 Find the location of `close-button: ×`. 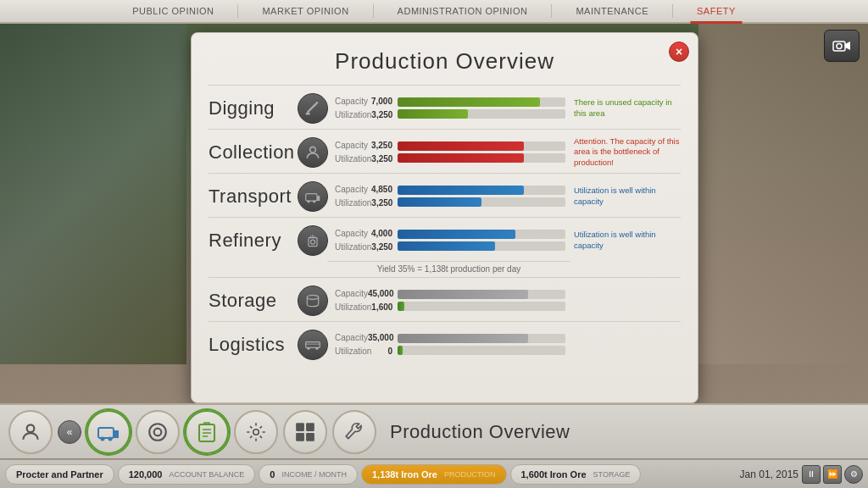

close-button: × is located at coordinates (679, 52).